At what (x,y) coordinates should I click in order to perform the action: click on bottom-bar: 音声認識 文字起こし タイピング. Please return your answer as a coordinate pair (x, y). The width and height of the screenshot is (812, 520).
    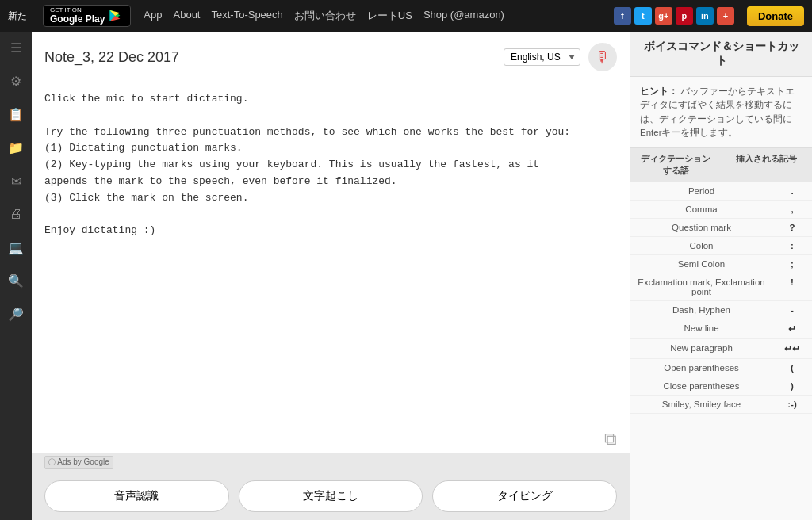
    Looking at the image, I should click on (331, 496).